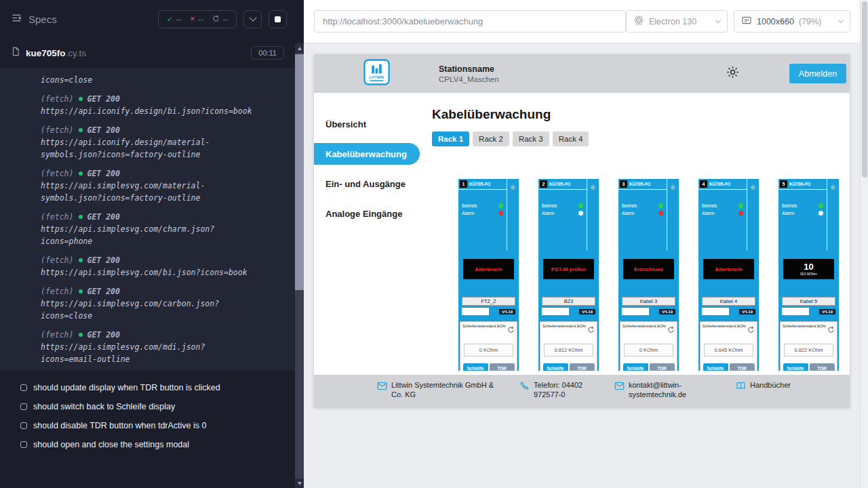 This screenshot has height=488, width=868. Describe the element at coordinates (148, 51) in the screenshot. I see `spec-file-row: kue705fo.cy.ts 00:11` at that location.